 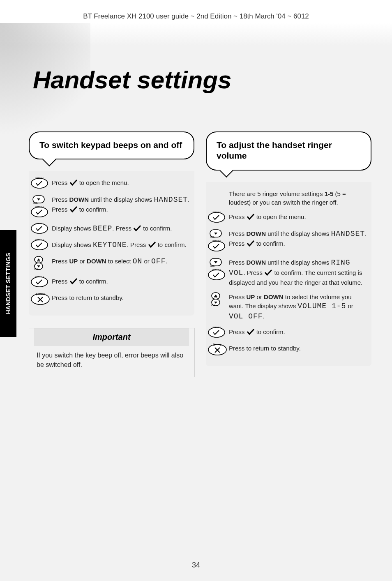 What do you see at coordinates (196, 16) in the screenshot?
I see `doc-header-line: BT Freelance XH 2100 user guide ~ 2nd Ed…` at bounding box center [196, 16].